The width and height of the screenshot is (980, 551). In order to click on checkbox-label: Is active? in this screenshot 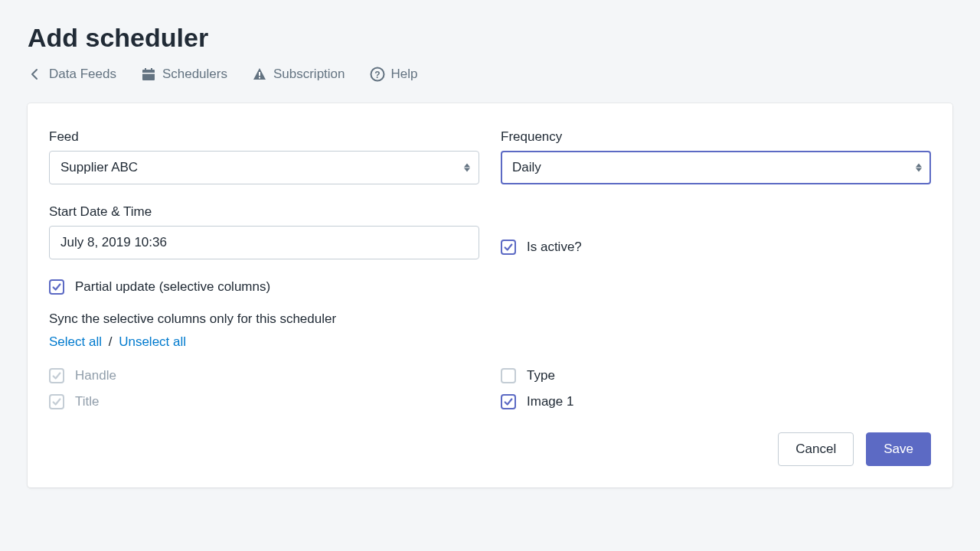, I will do `click(554, 247)`.